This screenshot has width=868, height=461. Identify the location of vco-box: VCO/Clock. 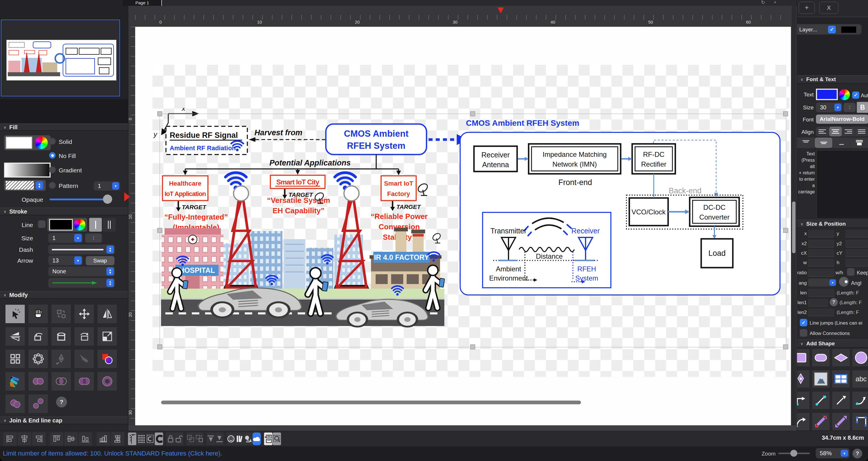
(649, 212).